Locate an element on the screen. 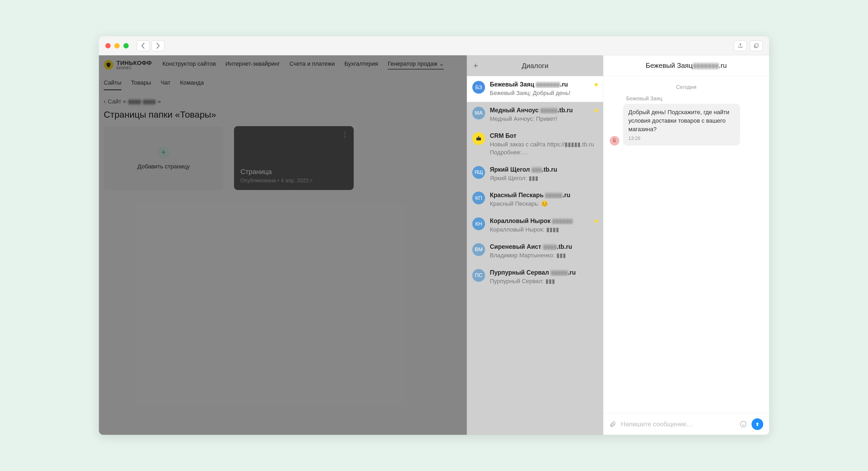 Image resolution: width=868 pixels, height=471 pixels. close-window-button is located at coordinates (108, 46).